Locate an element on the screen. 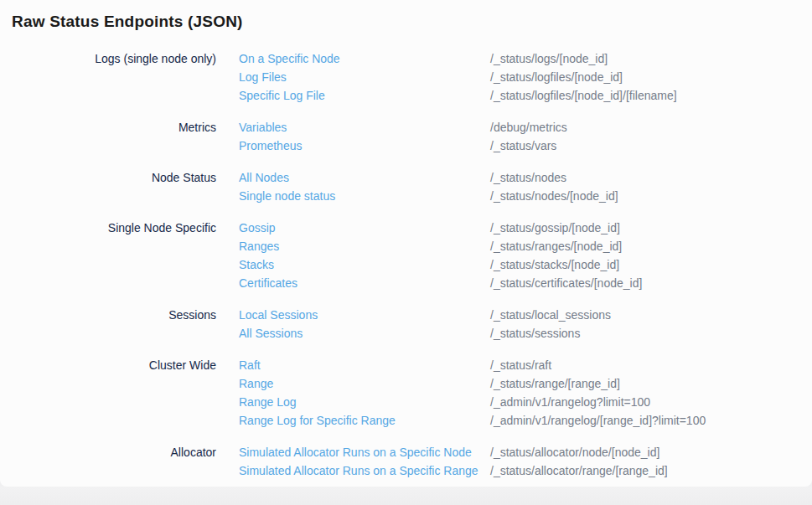 The height and width of the screenshot is (505, 812). group-category-label: Logs (single node only) is located at coordinates (108, 77).